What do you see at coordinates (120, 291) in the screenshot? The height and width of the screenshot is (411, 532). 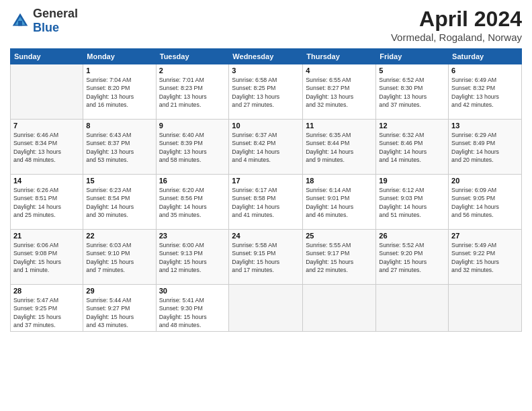 I see `day-number: 29` at bounding box center [120, 291].